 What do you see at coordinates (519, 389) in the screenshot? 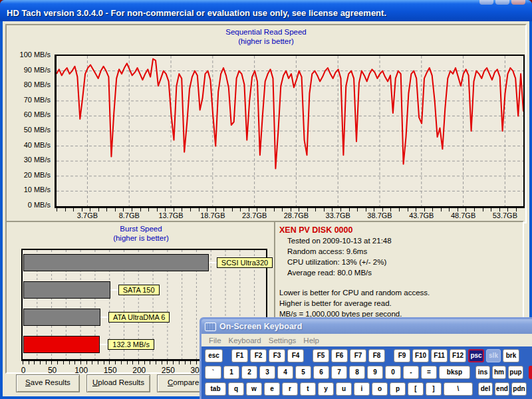
I see `key-pdn: pdn` at bounding box center [519, 389].